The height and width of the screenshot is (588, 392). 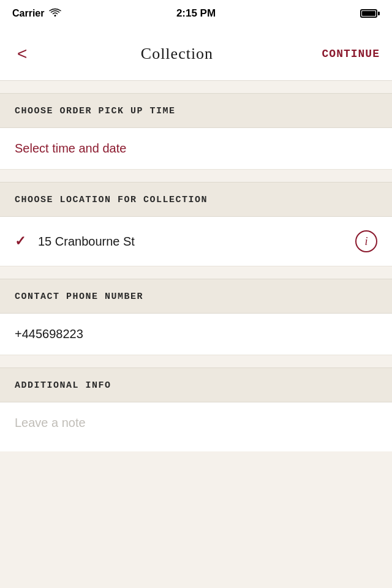 I want to click on battery-fill, so click(x=369, y=13).